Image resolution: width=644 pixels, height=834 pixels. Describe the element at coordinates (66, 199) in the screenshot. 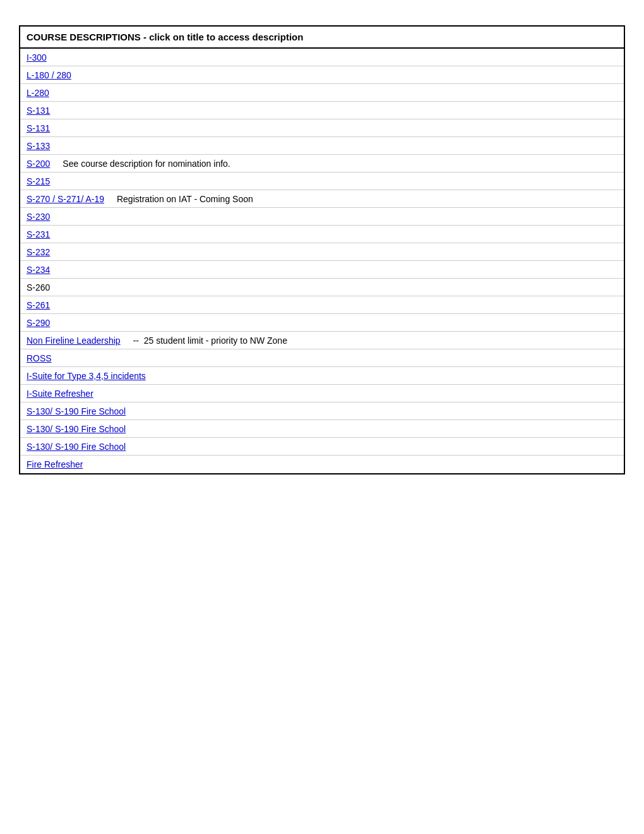

I see `course-link-9: S-270 / S-271/ A-19` at that location.